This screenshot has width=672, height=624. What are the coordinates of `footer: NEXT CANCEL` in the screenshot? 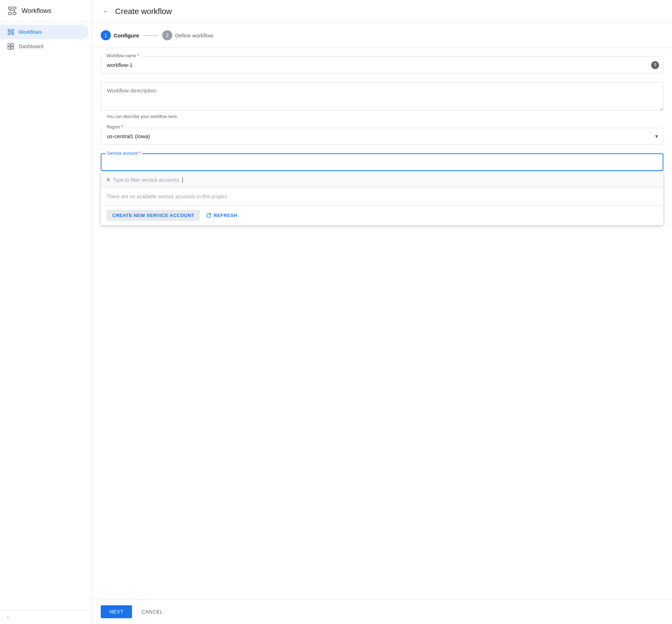 It's located at (382, 612).